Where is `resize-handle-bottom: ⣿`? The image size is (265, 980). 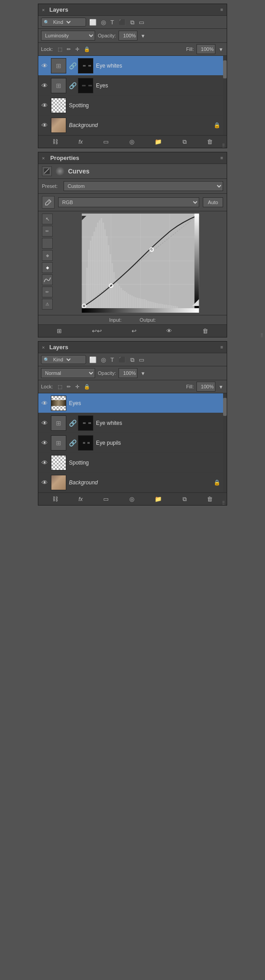 resize-handle-bottom: ⣿ is located at coordinates (224, 502).